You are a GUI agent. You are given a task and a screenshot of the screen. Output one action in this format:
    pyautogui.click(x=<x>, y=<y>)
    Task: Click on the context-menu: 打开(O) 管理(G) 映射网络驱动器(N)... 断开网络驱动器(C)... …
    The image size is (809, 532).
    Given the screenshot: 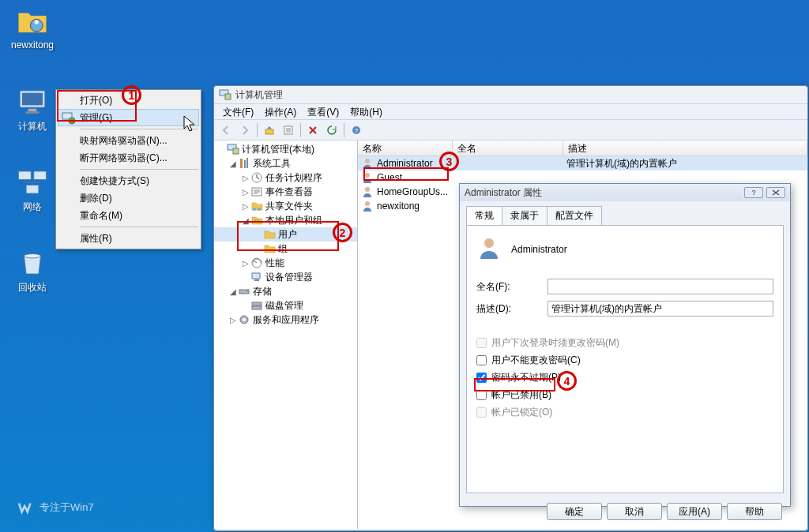 What is the action you would take?
    pyautogui.click(x=128, y=169)
    